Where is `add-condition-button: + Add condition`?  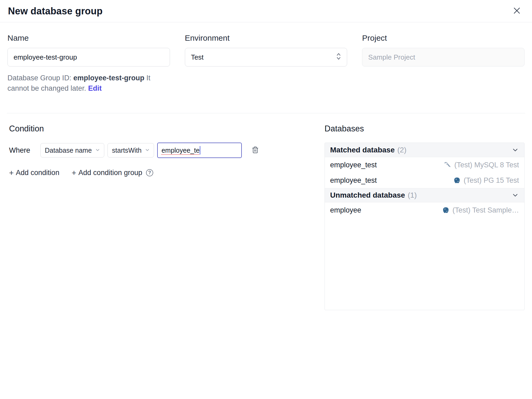 add-condition-button: + Add condition is located at coordinates (34, 173).